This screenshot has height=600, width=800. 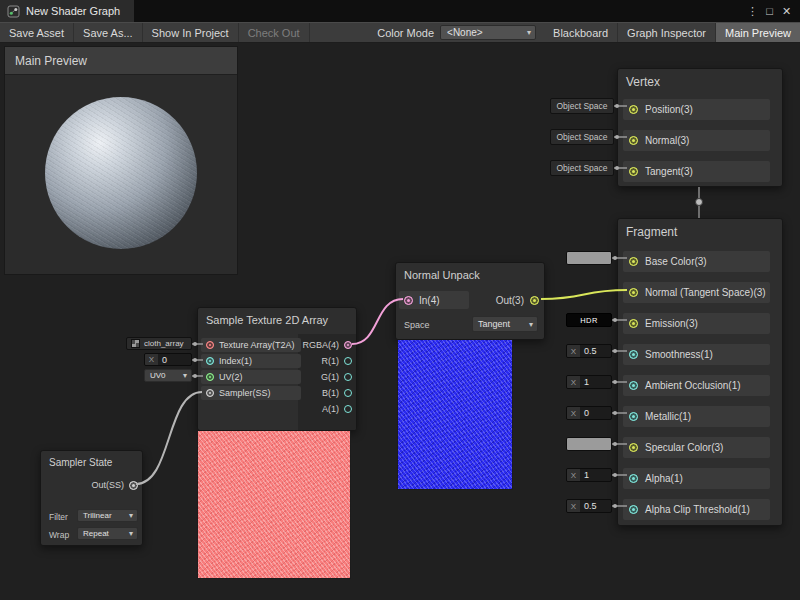 I want to click on input-row-index: Index(1), so click(x=251, y=361).